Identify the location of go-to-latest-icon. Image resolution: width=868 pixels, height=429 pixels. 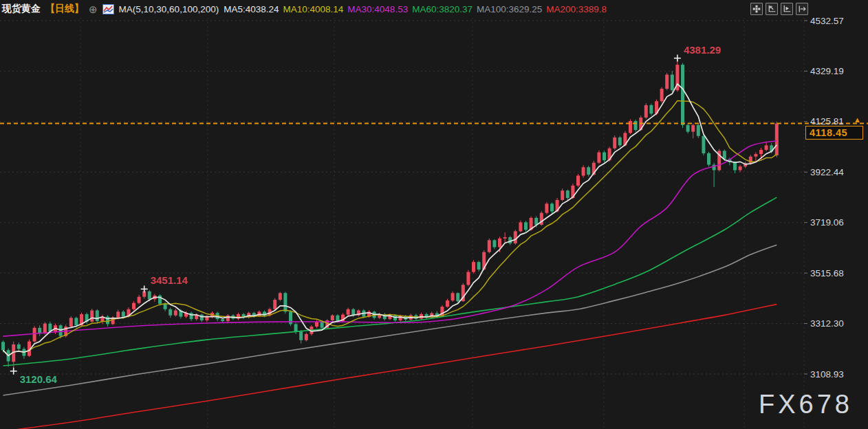
(802, 9).